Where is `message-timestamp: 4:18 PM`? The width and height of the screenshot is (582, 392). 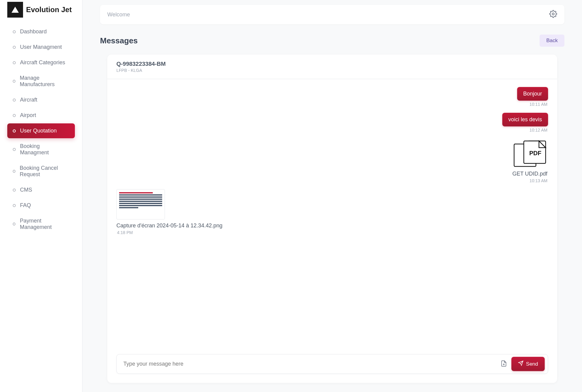 message-timestamp: 4:18 PM is located at coordinates (125, 233).